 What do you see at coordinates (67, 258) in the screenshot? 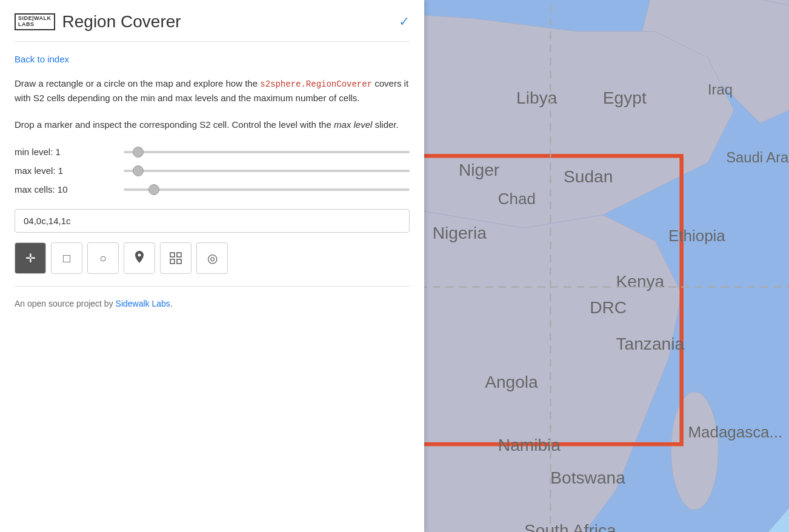
I see `rectangle-tool-button: □` at bounding box center [67, 258].